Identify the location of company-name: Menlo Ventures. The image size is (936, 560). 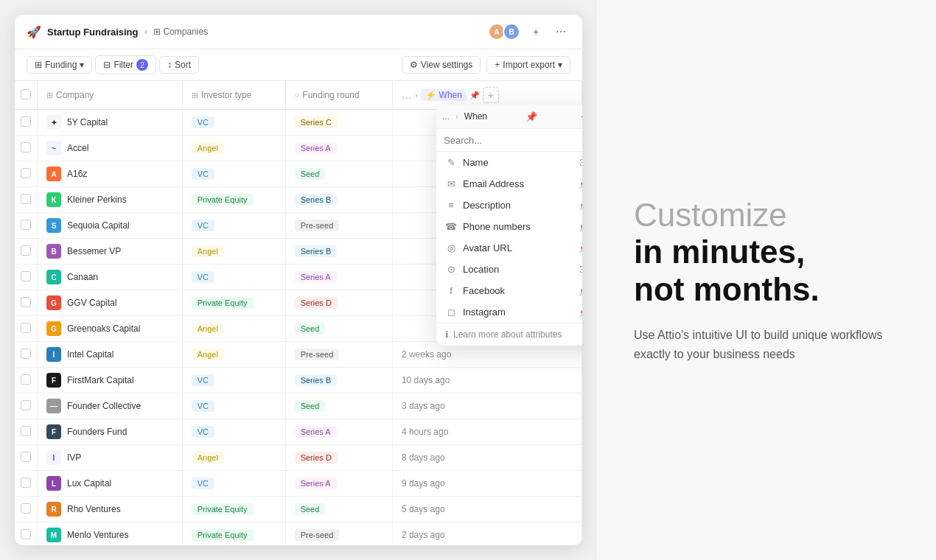
(97, 535).